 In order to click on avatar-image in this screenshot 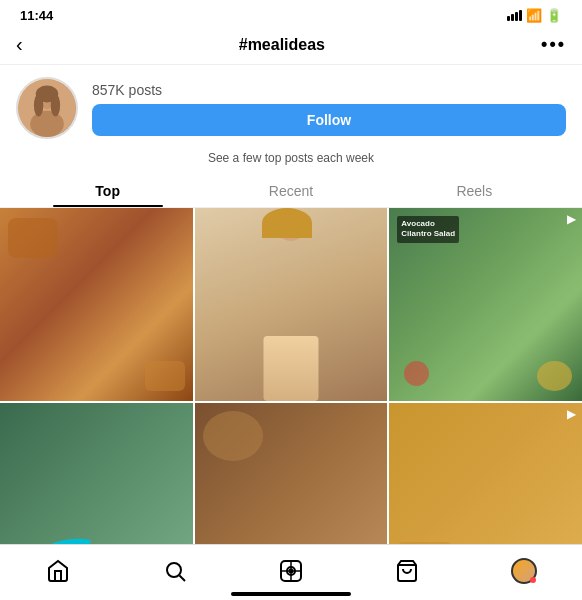, I will do `click(47, 108)`.